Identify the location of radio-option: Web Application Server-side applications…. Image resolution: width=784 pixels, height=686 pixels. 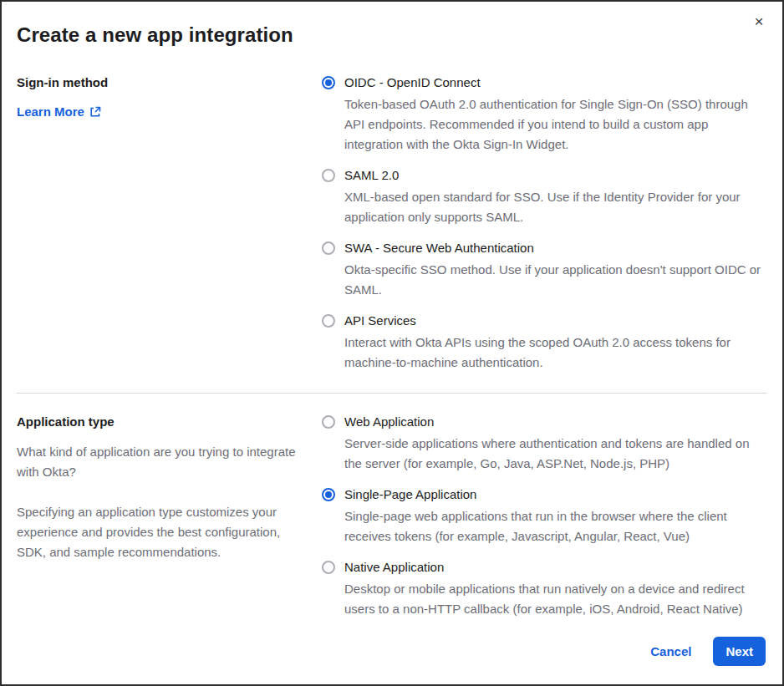
(545, 444).